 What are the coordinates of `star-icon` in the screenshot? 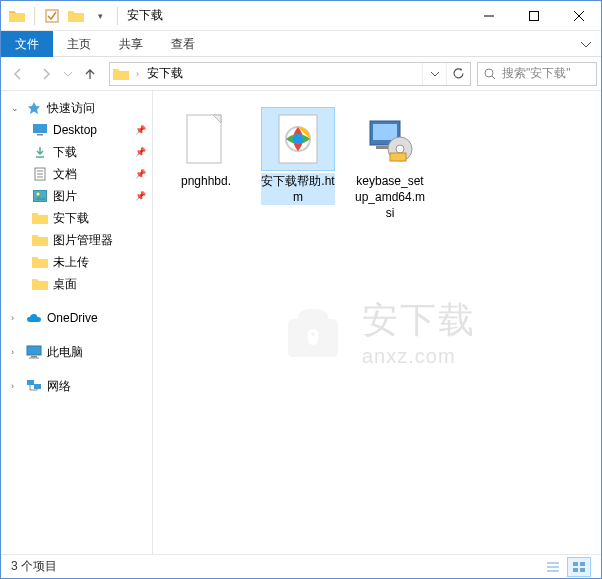 It's located at (34, 108).